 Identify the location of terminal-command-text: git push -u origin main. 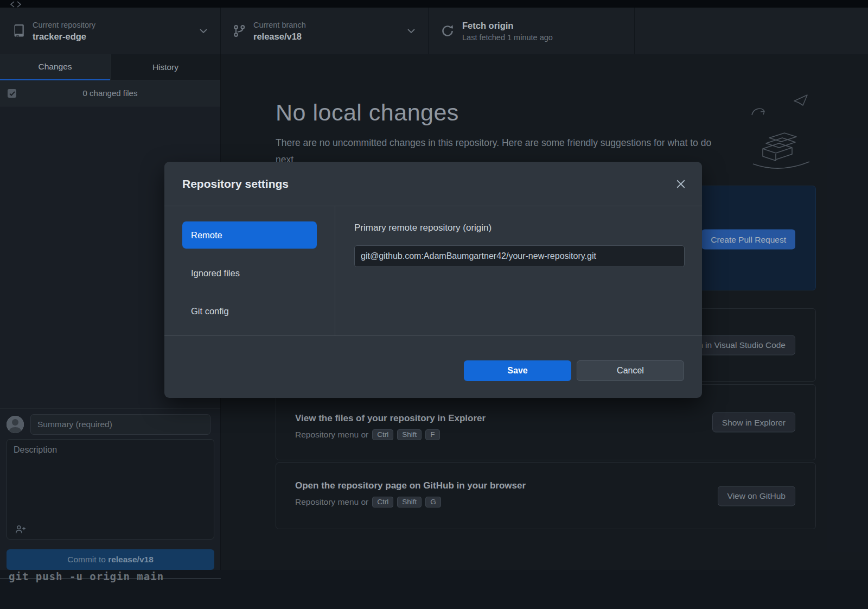
(86, 576).